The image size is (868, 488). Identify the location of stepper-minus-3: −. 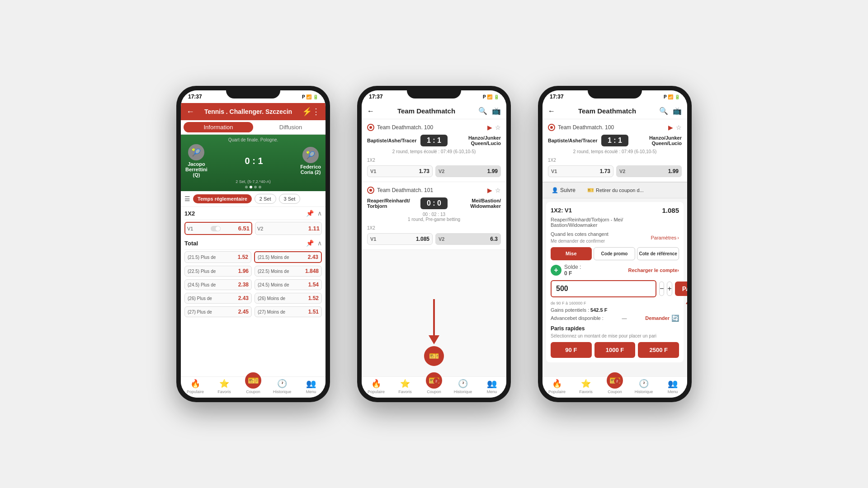
(662, 289).